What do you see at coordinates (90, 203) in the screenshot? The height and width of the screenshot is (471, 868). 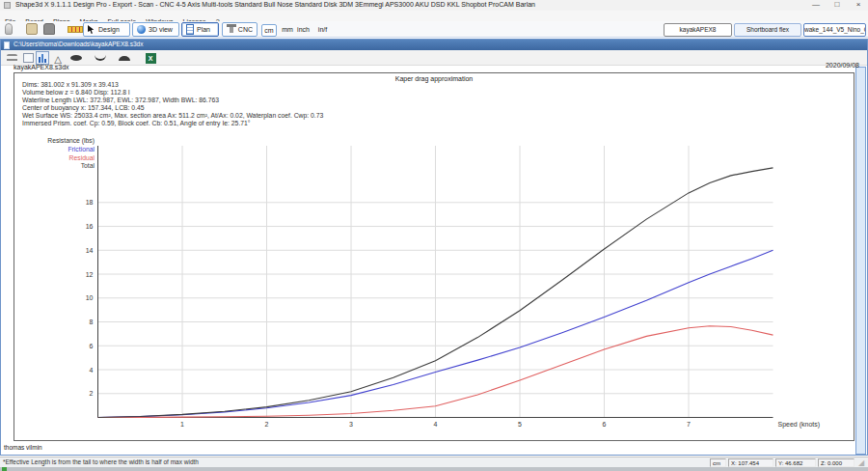 I see `y-tick-label: 18` at bounding box center [90, 203].